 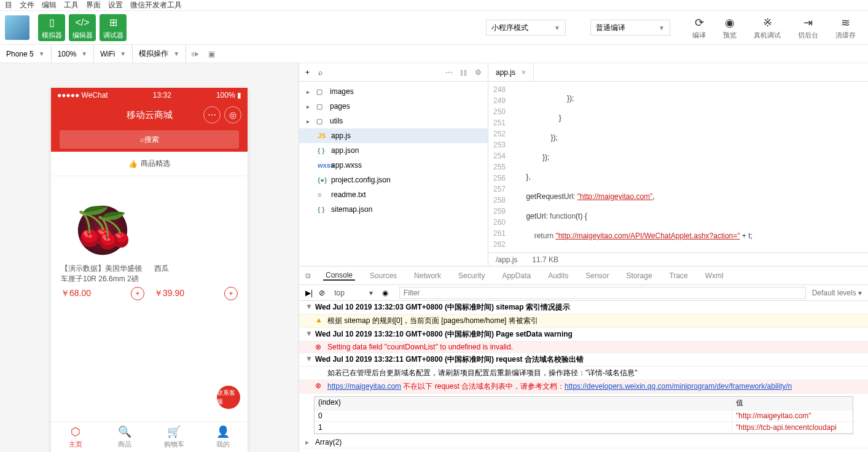 What do you see at coordinates (71, 5) in the screenshot?
I see `menu-tools: 工具` at bounding box center [71, 5].